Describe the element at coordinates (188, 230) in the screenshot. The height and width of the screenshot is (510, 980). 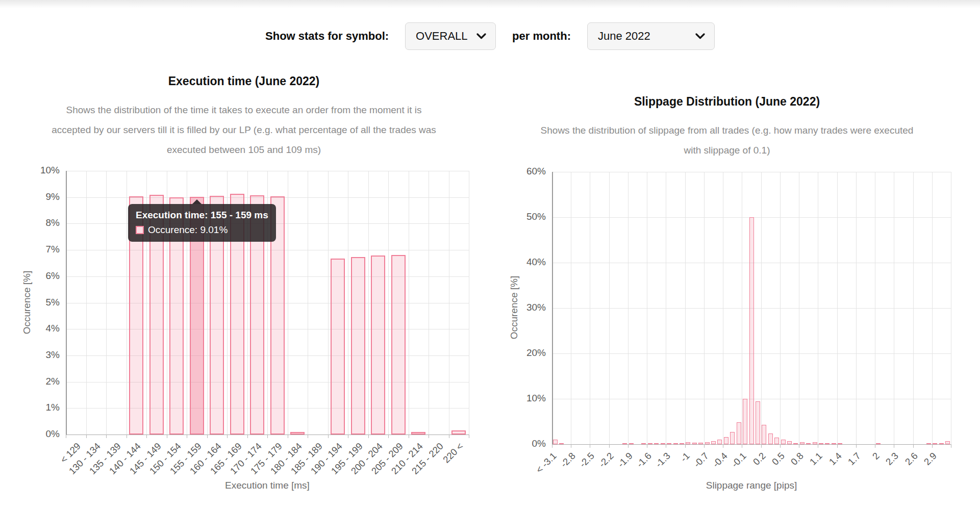
I see `tooltip-value-label: Occurence: 9.01%` at that location.